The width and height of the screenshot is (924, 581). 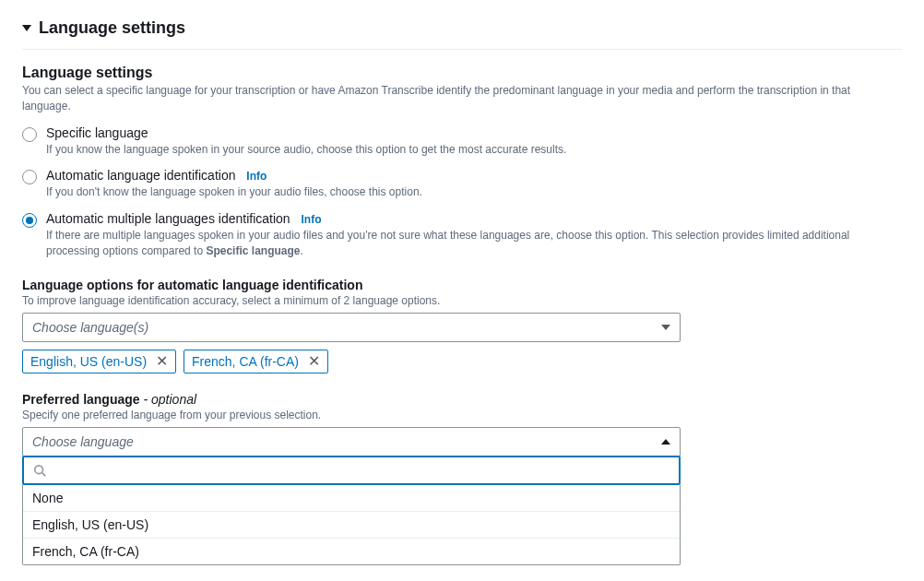 I want to click on field-desc: Specify one preferred language from your…, so click(x=462, y=415).